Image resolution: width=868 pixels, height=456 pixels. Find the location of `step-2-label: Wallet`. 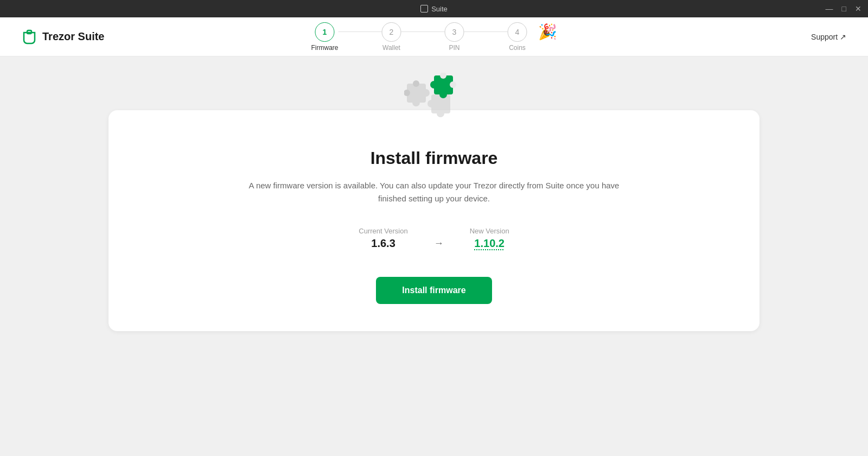

step-2-label: Wallet is located at coordinates (392, 48).